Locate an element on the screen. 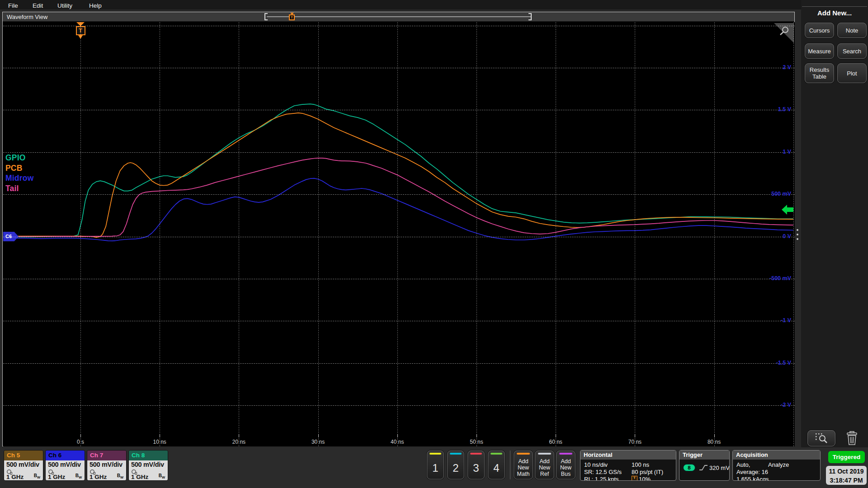  sidebar-button-plot: Plot is located at coordinates (852, 73).